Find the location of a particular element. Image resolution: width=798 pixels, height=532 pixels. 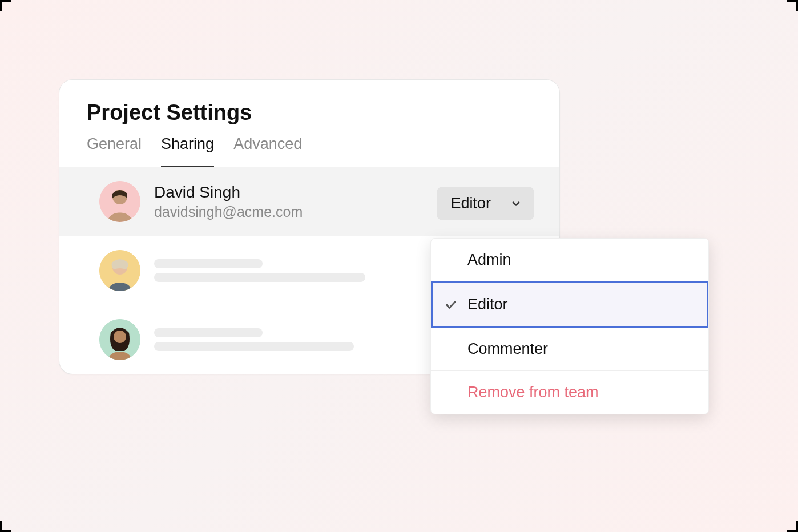

tab-general: General is located at coordinates (114, 151).